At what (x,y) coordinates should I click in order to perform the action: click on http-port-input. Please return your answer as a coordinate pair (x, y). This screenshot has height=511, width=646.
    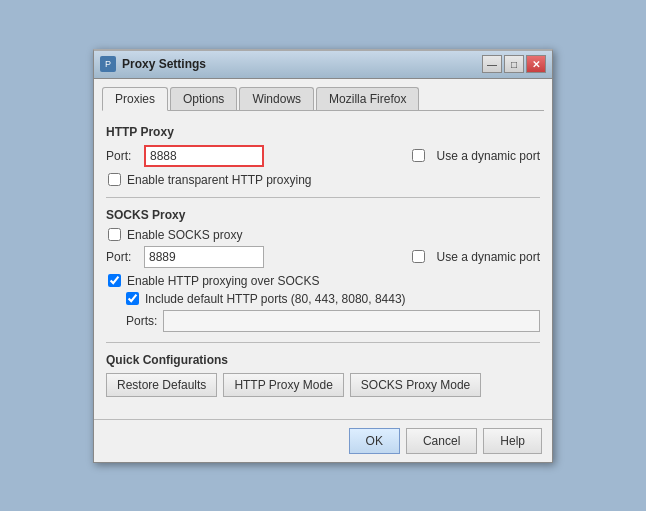
    Looking at the image, I should click on (204, 156).